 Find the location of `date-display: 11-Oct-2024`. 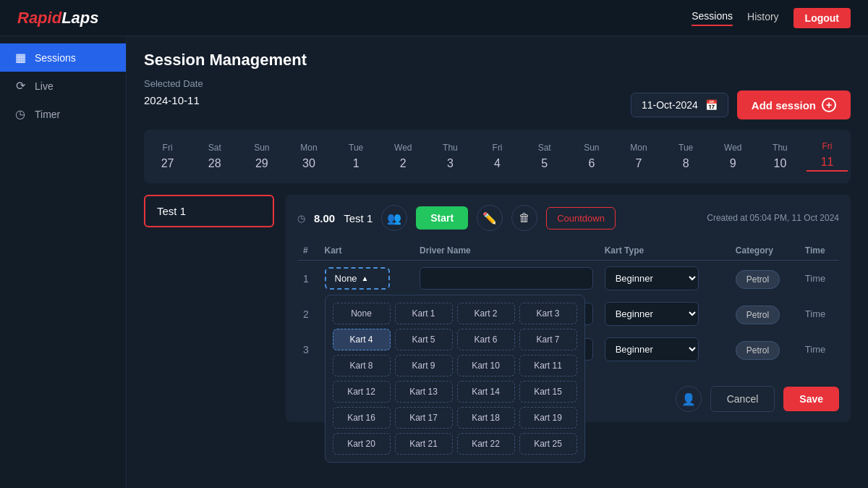

date-display: 11-Oct-2024 is located at coordinates (670, 105).